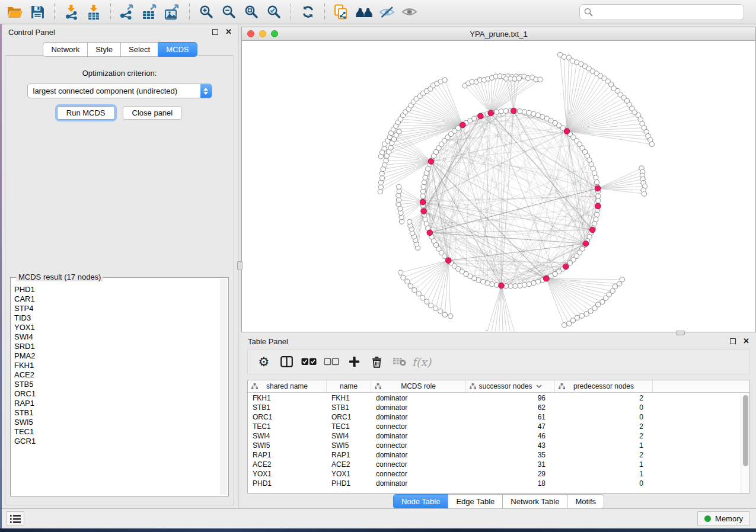  I want to click on table-scrollbar, so click(745, 443).